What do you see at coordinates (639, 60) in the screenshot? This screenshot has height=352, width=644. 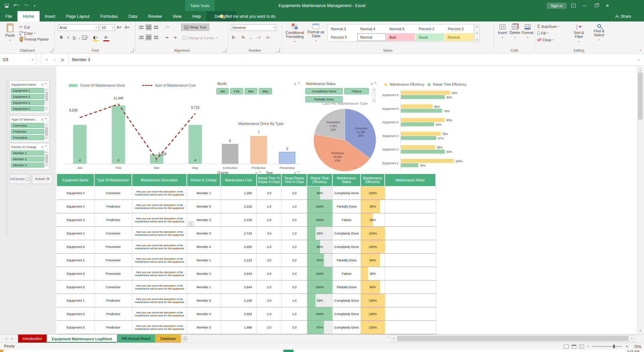 I see `expand-formula-bar-icon: ˅` at bounding box center [639, 60].